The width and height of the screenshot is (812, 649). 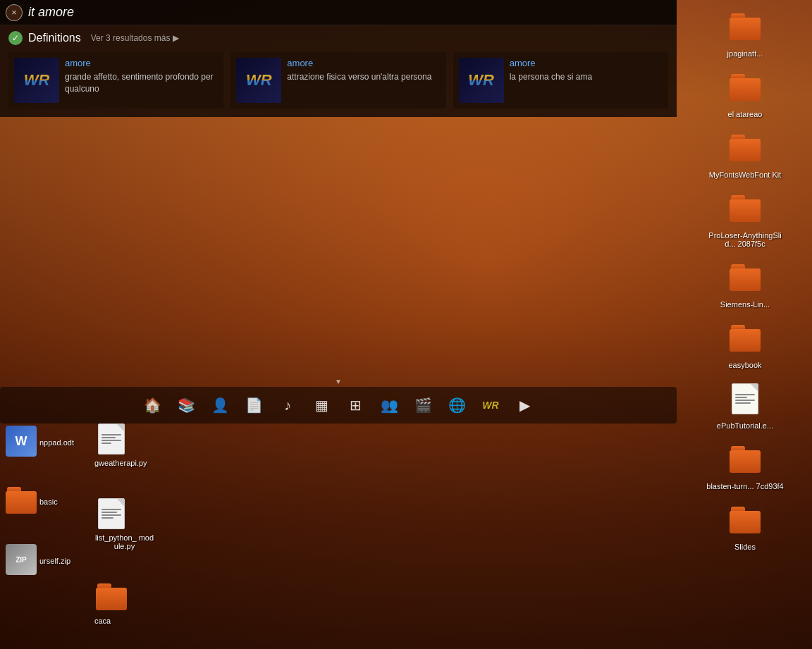 I want to click on folder-icon-easybook, so click(x=745, y=338).